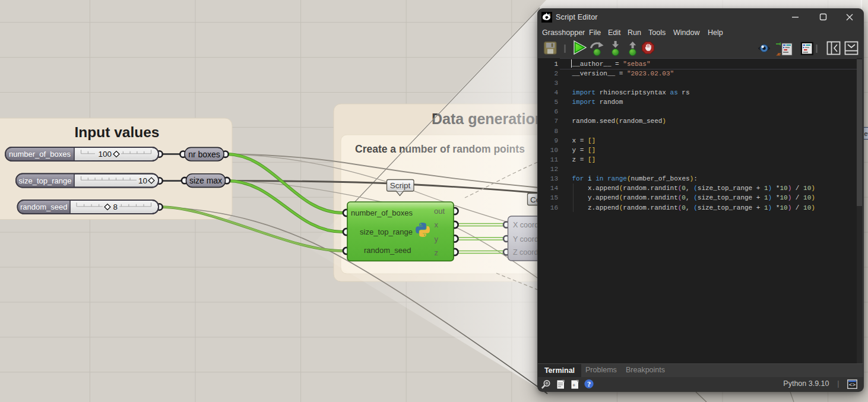 This screenshot has width=868, height=402. Describe the element at coordinates (104, 154) in the screenshot. I see `svg-text: 100` at that location.